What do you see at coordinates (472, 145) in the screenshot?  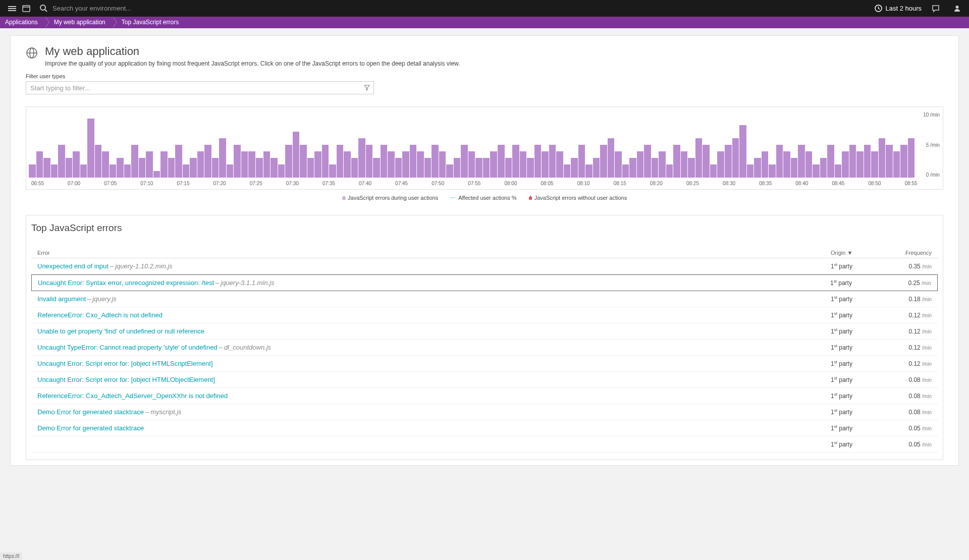 I see `chart-bars` at bounding box center [472, 145].